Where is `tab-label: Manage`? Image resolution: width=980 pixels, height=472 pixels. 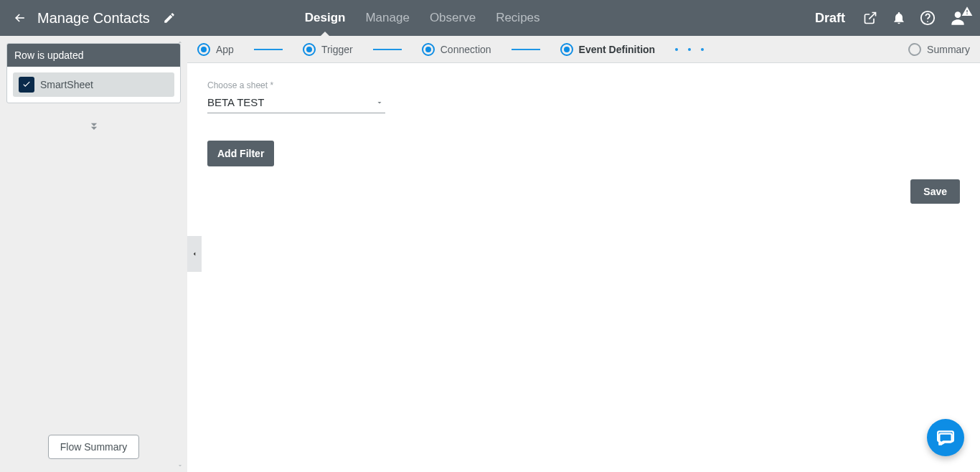 tab-label: Manage is located at coordinates (387, 18).